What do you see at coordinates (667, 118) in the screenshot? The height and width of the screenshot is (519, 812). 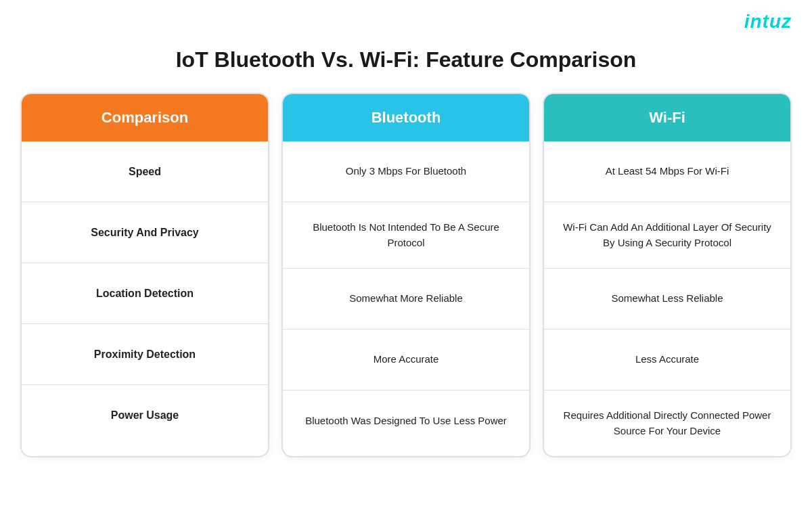 I see `wifi-header: Wi-Fi` at bounding box center [667, 118].